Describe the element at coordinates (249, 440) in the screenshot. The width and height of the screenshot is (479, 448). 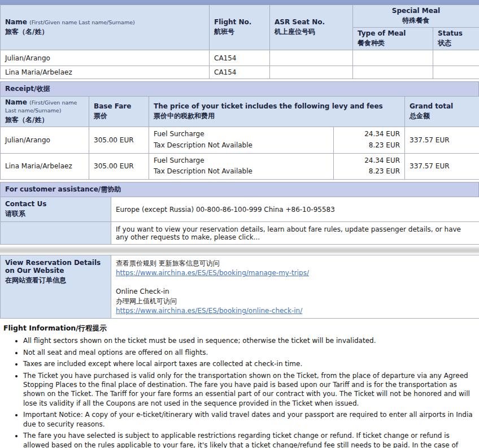
I see `flight-info-bullet: The fare you have selected is subject to…` at that location.